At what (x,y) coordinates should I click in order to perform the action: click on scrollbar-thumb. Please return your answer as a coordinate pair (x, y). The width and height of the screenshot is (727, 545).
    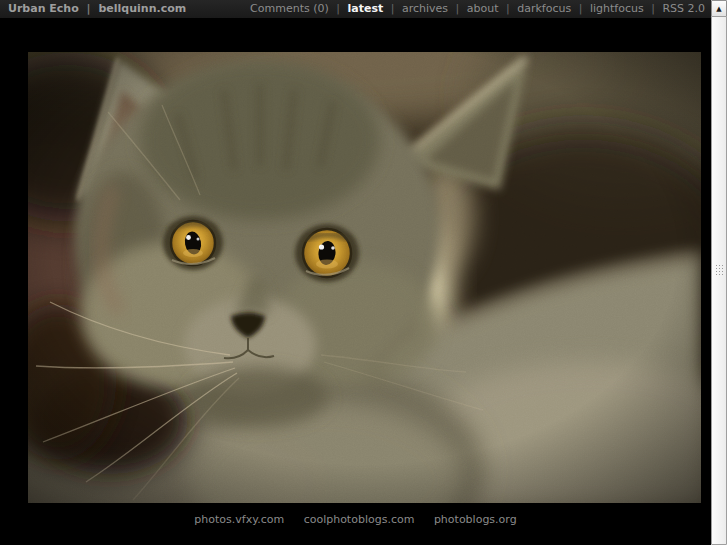
    Looking at the image, I should click on (719, 280).